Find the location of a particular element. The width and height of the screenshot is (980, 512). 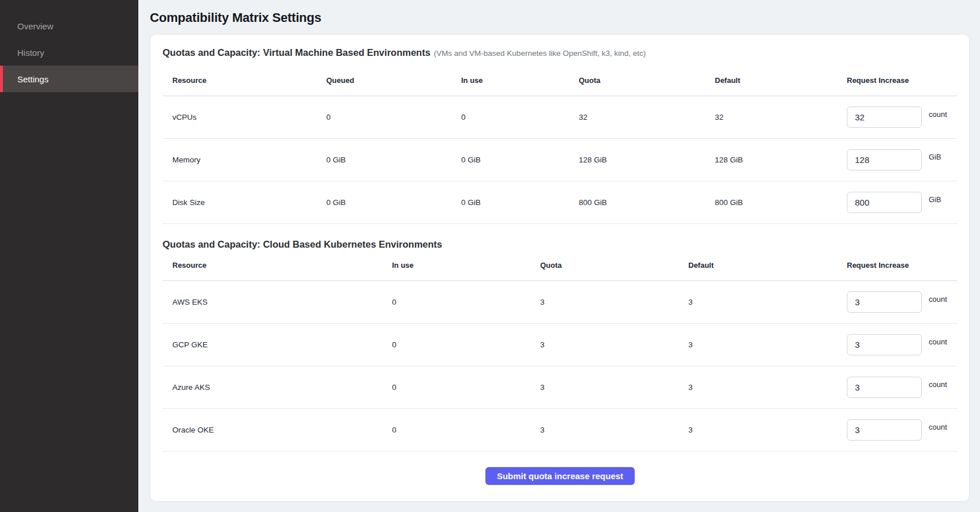

oracle-oke-in-use-value: 0 is located at coordinates (457, 430).